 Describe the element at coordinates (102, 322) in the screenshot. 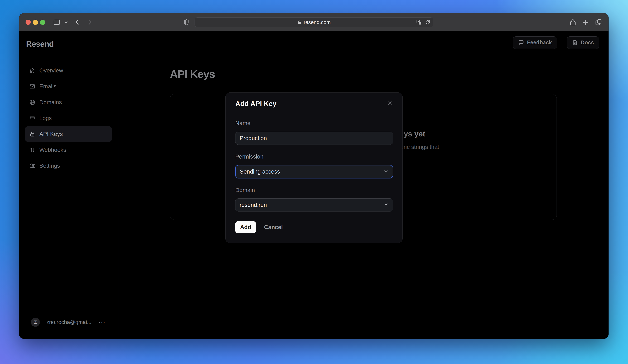

I see `user-menu-ellipsis-icon: ···` at that location.